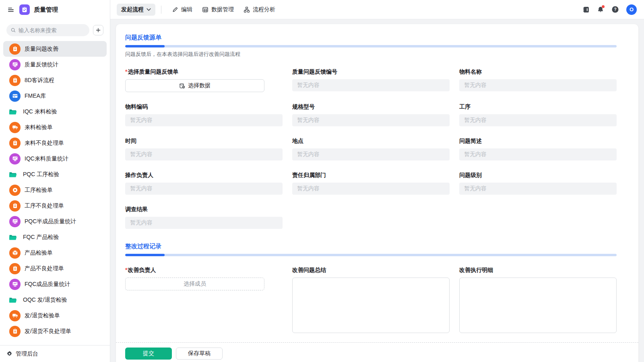  Describe the element at coordinates (47, 284) in the screenshot. I see `sidebar-item-label: FQC成品质量统计` at that location.